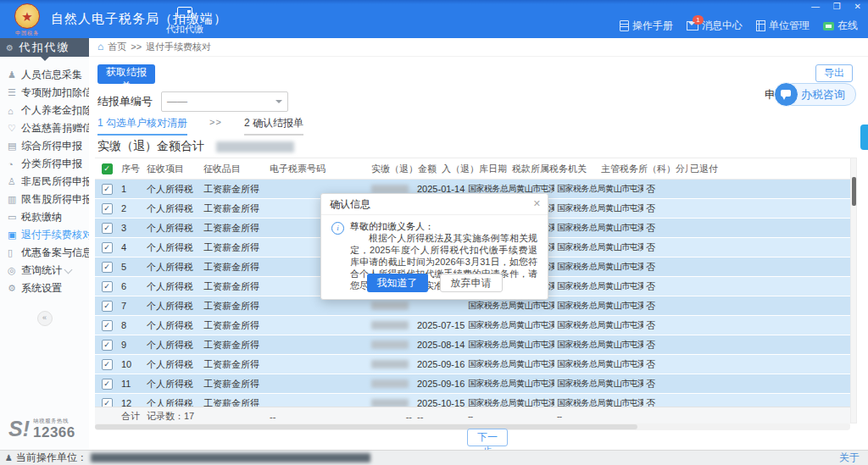 The width and height of the screenshot is (868, 465). I want to click on dialog-confirm-button: 我知道了, so click(398, 283).